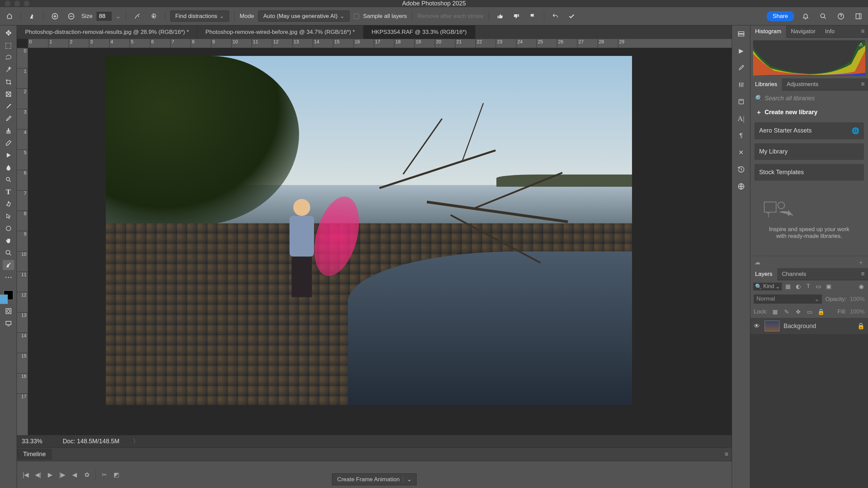  What do you see at coordinates (8, 311) in the screenshot?
I see `quickmask-icon` at bounding box center [8, 311].